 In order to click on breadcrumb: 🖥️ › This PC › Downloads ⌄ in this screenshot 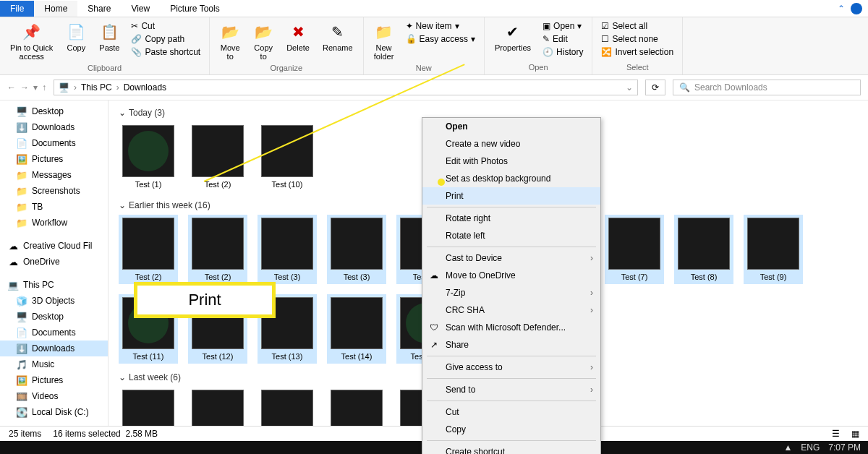, I will do `click(346, 87)`.